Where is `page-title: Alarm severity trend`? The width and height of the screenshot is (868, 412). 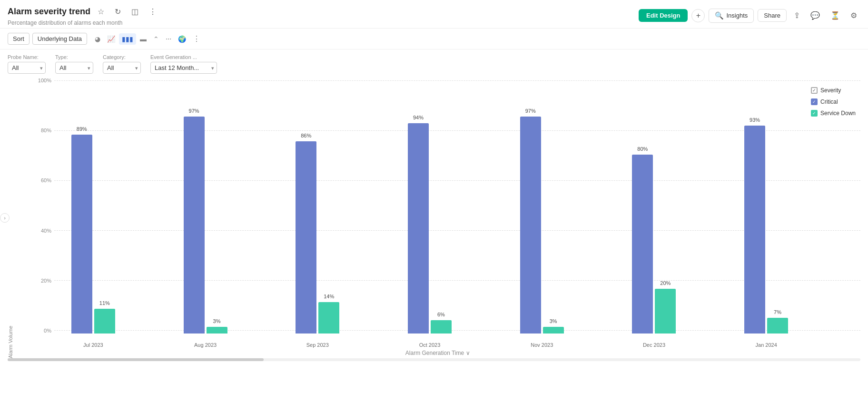
page-title: Alarm severity trend is located at coordinates (49, 11).